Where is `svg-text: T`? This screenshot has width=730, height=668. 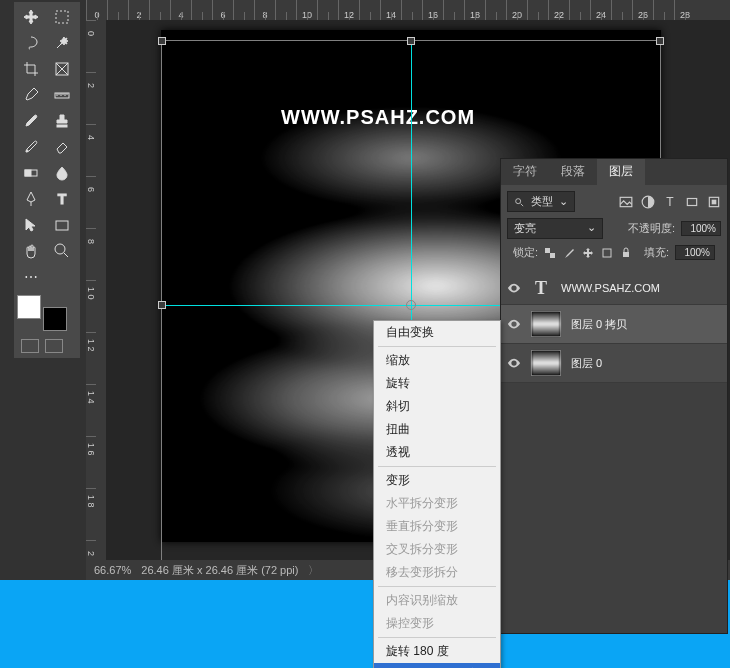
svg-text: T is located at coordinates (62, 199).